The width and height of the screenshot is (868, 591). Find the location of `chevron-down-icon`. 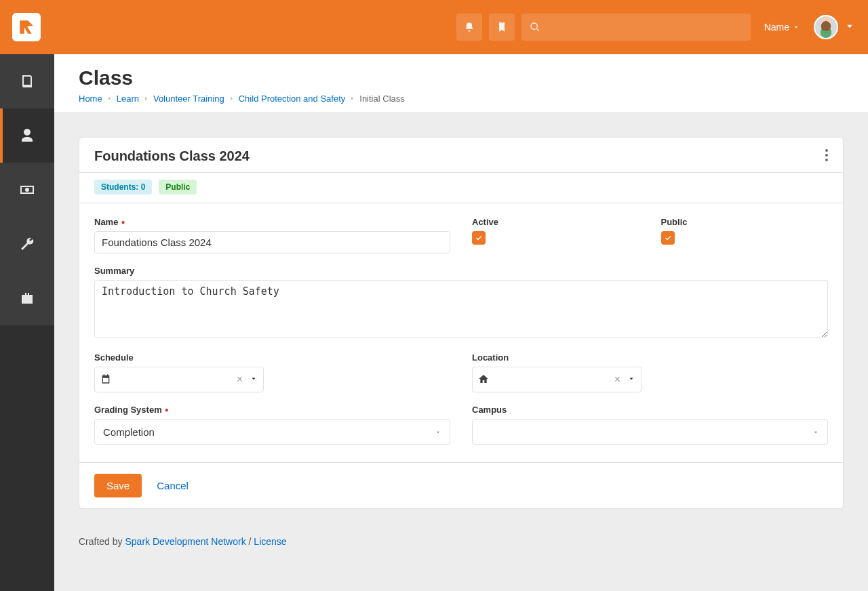

chevron-down-icon is located at coordinates (850, 26).